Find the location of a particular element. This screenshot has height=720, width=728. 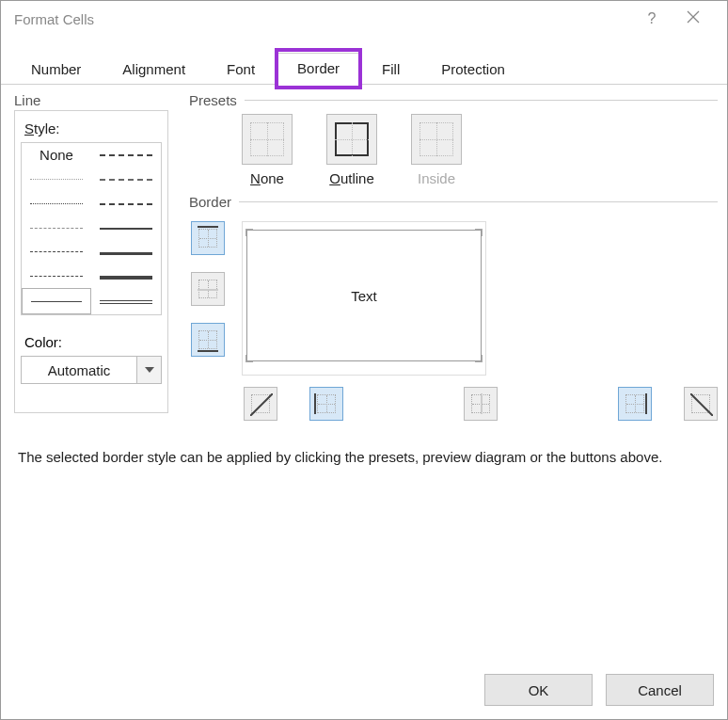

cancel-button: Cancel is located at coordinates (660, 690).